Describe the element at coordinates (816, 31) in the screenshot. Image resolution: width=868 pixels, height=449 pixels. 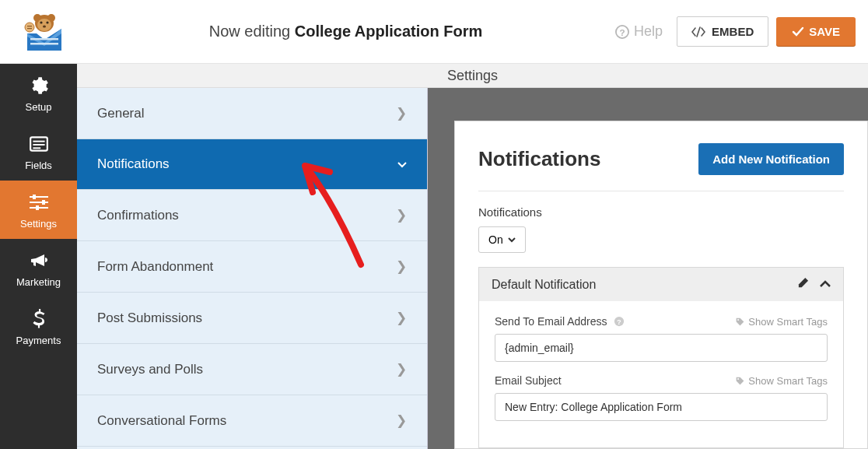
I see `save-button: SAVE` at that location.